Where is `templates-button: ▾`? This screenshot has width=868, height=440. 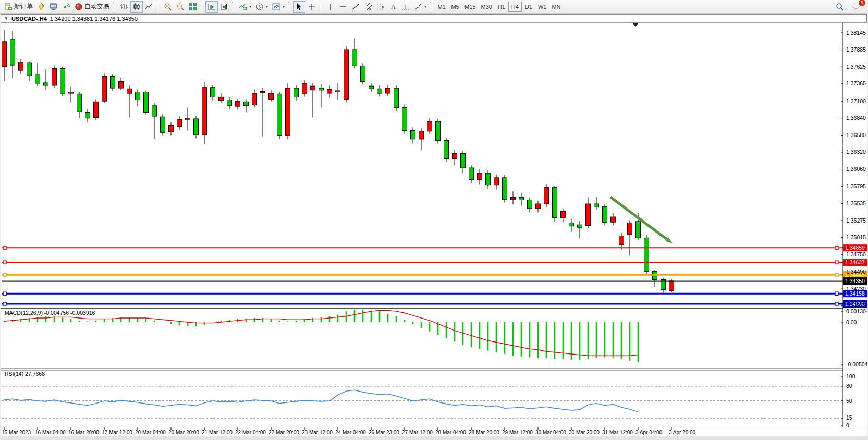 templates-button: ▾ is located at coordinates (278, 7).